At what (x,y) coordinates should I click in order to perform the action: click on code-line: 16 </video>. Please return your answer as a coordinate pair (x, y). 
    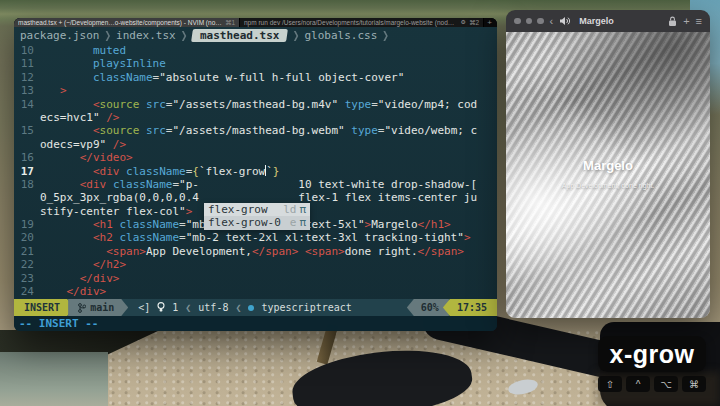
    Looking at the image, I should click on (256, 158).